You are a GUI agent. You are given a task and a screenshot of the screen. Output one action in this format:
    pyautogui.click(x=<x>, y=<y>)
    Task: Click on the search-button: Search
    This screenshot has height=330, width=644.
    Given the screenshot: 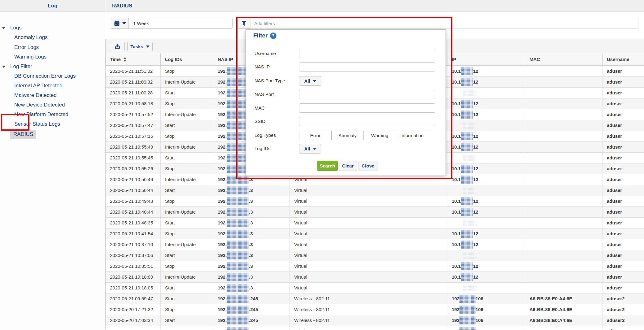 What is the action you would take?
    pyautogui.click(x=328, y=166)
    